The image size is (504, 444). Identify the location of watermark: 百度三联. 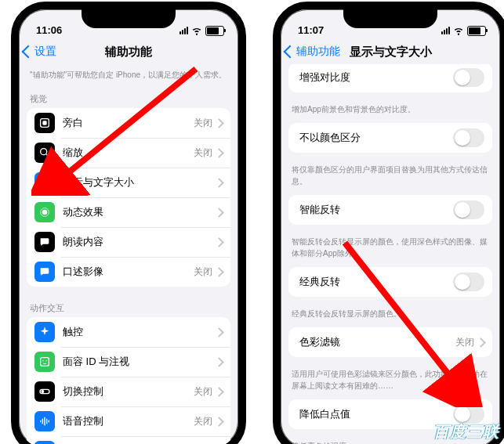
(466, 432).